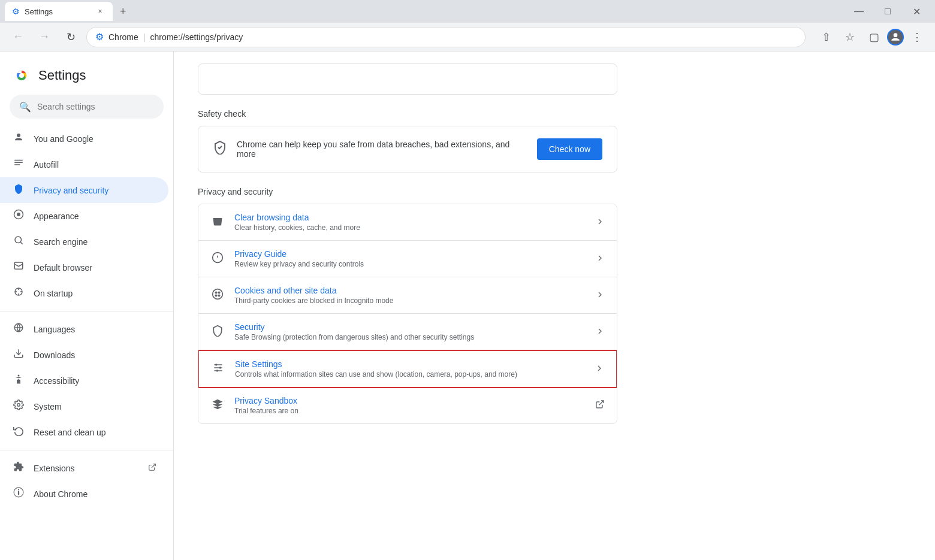 The width and height of the screenshot is (935, 560). I want to click on sidebar-item-appearance: Appearance, so click(84, 216).